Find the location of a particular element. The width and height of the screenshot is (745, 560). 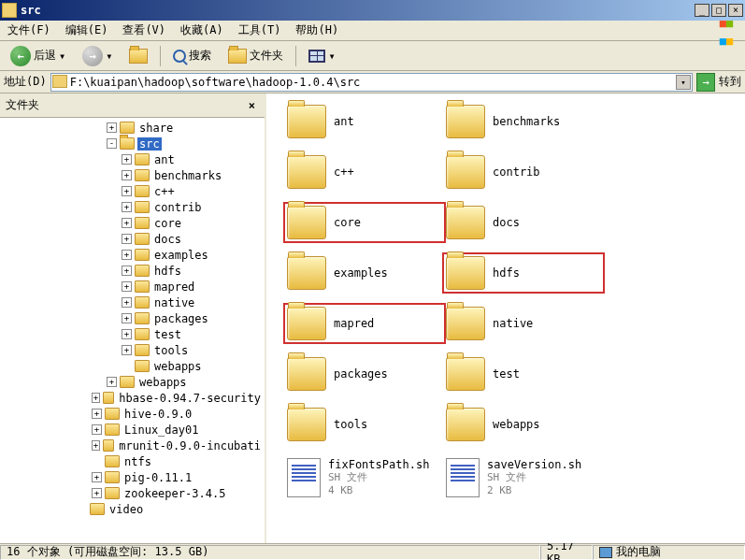

address-dropdown-button: ▾ is located at coordinates (683, 82).